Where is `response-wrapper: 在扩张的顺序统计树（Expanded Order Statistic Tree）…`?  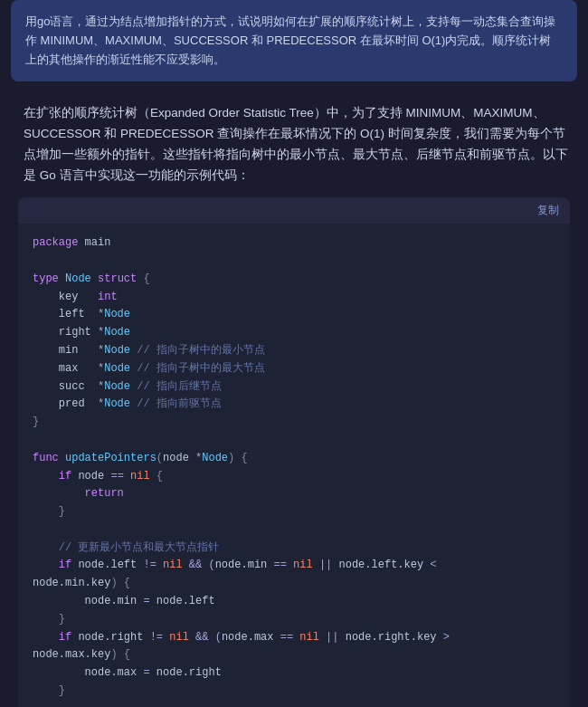 response-wrapper: 在扩张的顺序统计树（Expanded Order Statistic Tree）… is located at coordinates (294, 145).